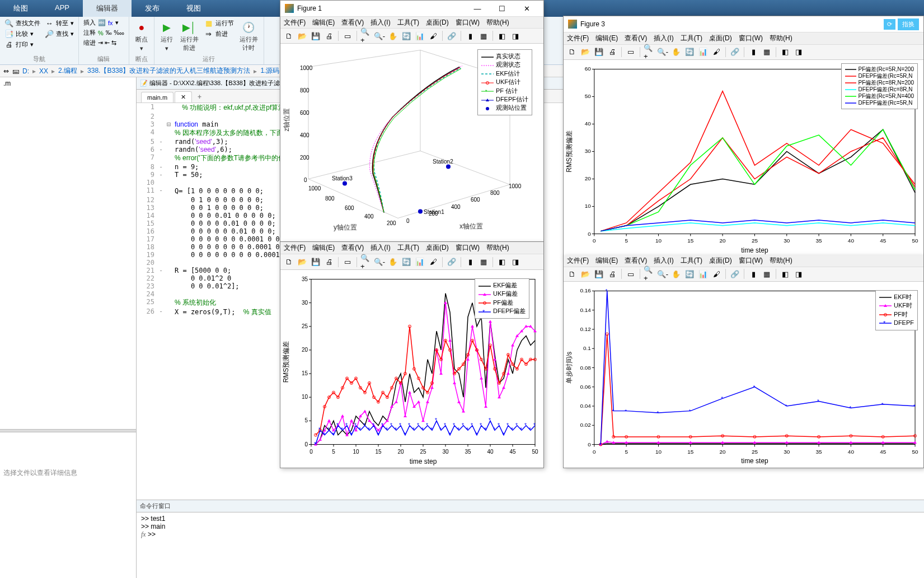 Image resolution: width=924 pixels, height=578 pixels. I want to click on find-button: 🔎查找▾, so click(59, 34).